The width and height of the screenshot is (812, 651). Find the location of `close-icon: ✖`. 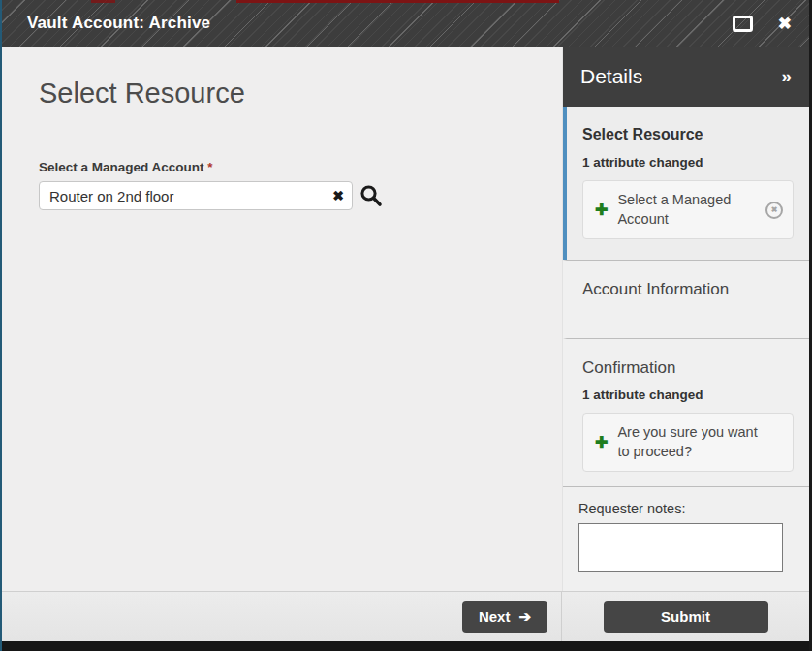

close-icon: ✖ is located at coordinates (785, 23).